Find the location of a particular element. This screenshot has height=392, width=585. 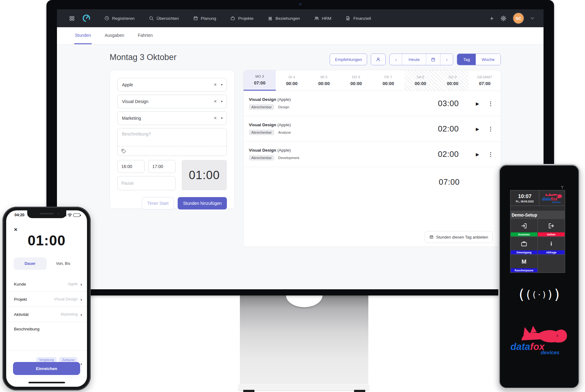

top-navbar: Registrieren Übersichten Planung Projekt… is located at coordinates (300, 18).